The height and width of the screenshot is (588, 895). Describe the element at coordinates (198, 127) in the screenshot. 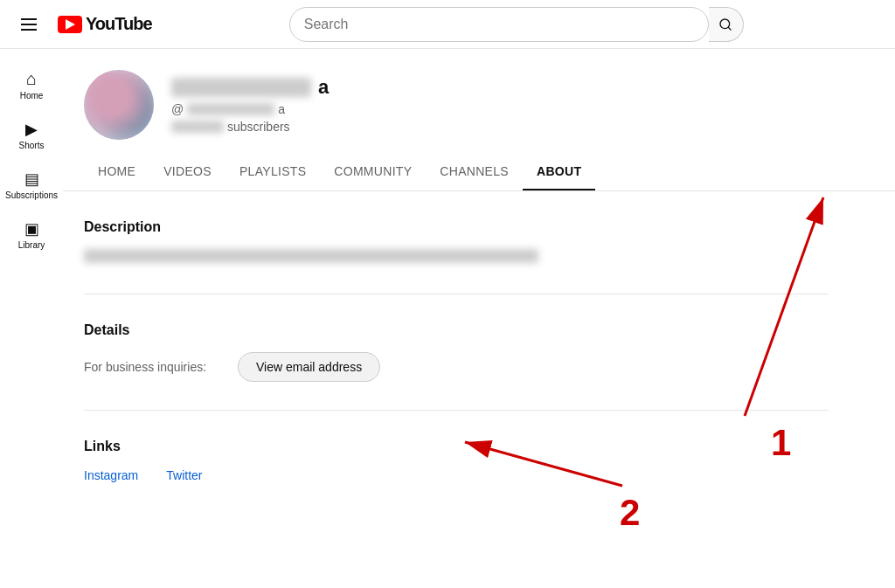

I see `subs-count-blur` at that location.